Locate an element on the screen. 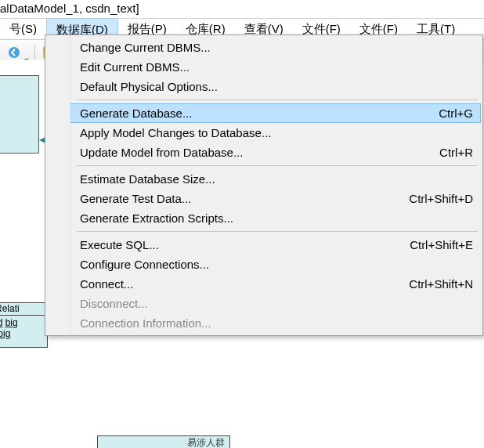 The width and height of the screenshot is (484, 448). dropdown-item: Execute SQL...Ctrl+Shift+E is located at coordinates (264, 244).